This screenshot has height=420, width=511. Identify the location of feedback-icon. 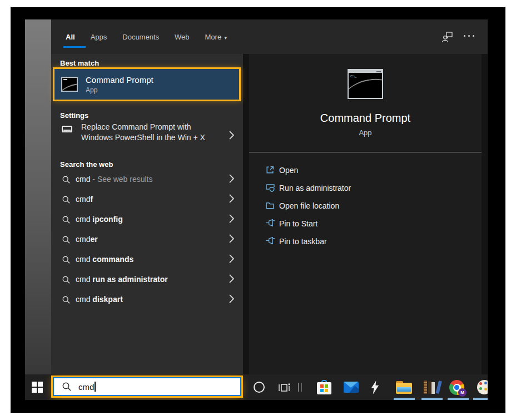
(447, 38).